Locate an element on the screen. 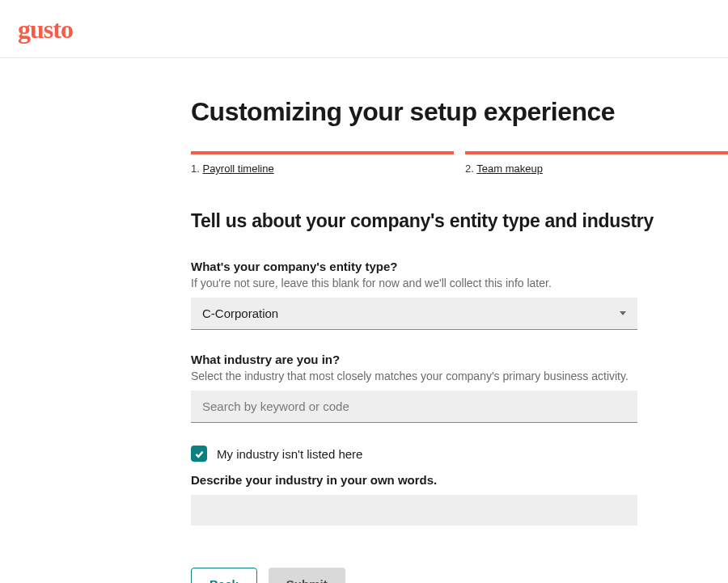 The width and height of the screenshot is (728, 583). entity-type-hint: If you're not sure, leave this blank for… is located at coordinates (414, 283).